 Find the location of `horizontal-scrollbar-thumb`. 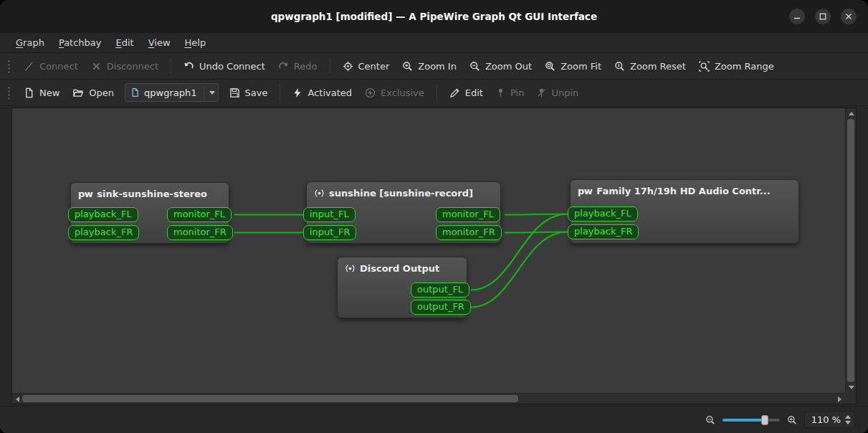

horizontal-scrollbar-thumb is located at coordinates (270, 399).